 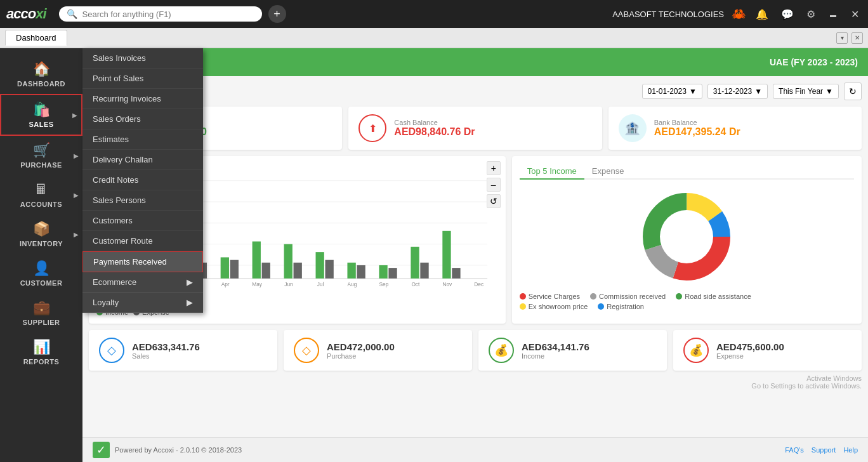 I want to click on svg-text: May, so click(x=258, y=284).